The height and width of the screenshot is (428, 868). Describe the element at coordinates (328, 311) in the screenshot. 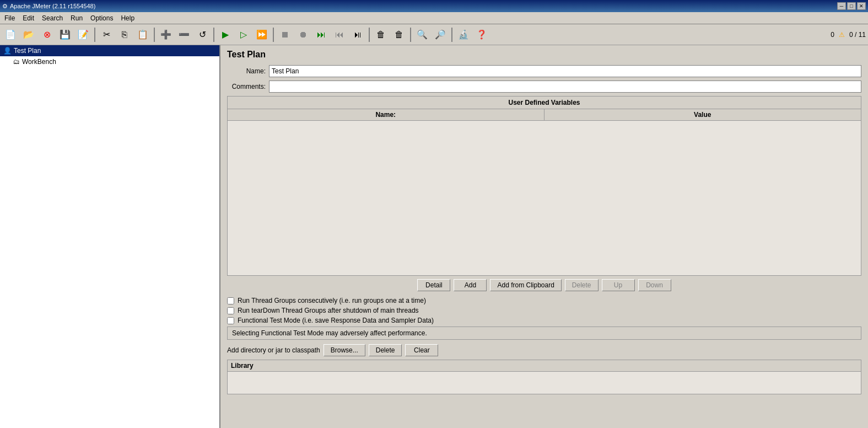

I see `run-teardown-label: Run tearDown Thread Groups after shutdow…` at that location.